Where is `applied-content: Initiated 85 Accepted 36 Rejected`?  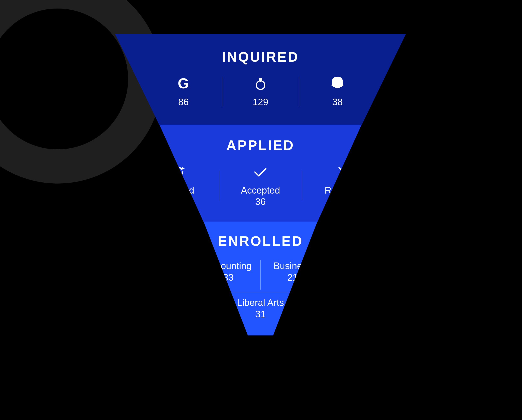 applied-content: Initiated 85 Accepted 36 Rejected is located at coordinates (261, 185).